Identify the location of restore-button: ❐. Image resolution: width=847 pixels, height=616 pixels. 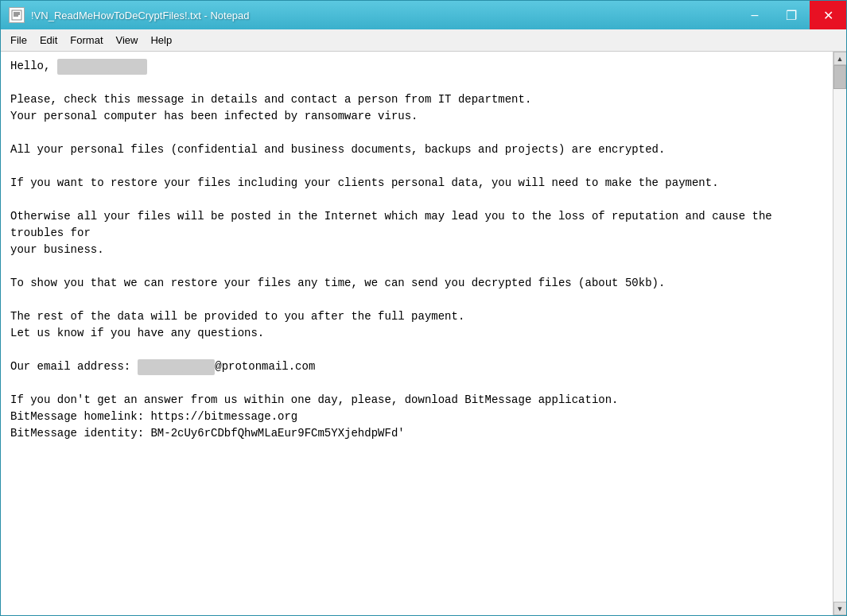
(791, 15).